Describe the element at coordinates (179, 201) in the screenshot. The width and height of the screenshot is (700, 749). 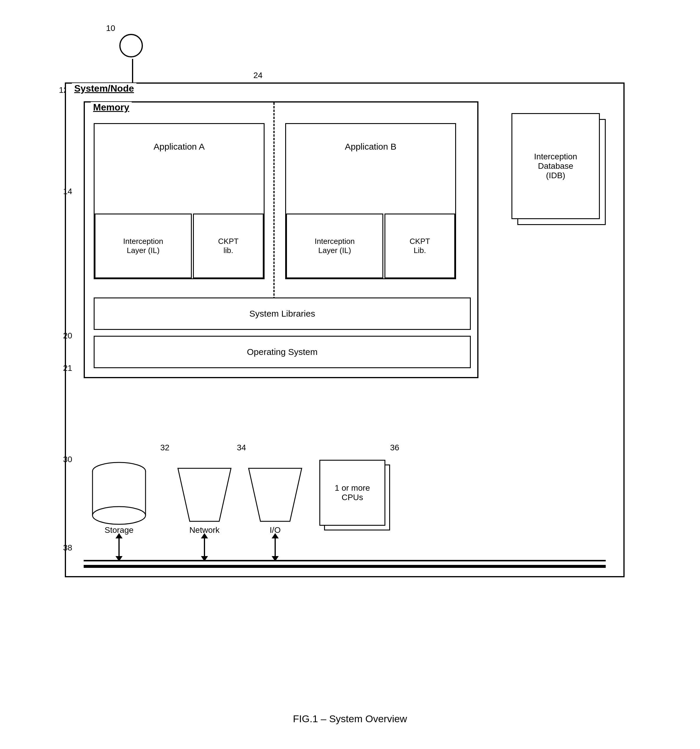
I see `app-a-box: Application A InterceptionLayer (IL) CKP…` at that location.